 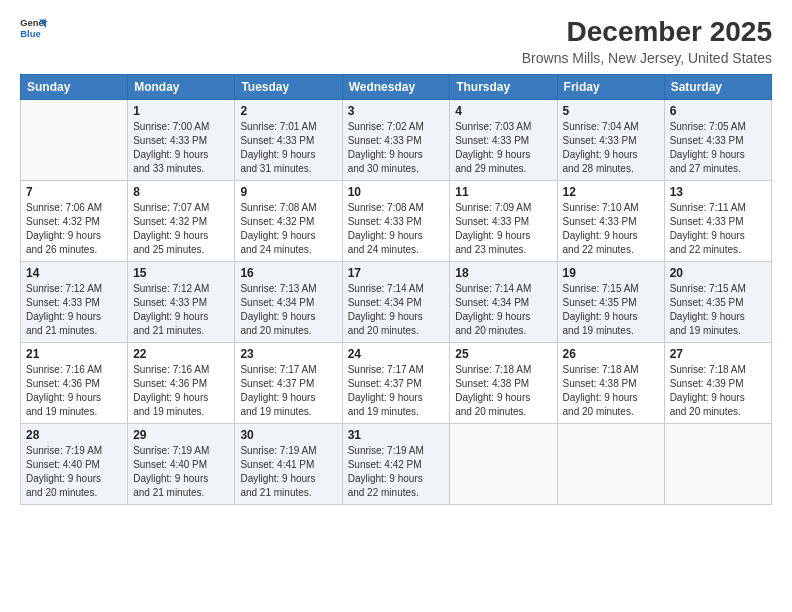 What do you see at coordinates (396, 222) in the screenshot?
I see `table-row: 10Sunrise: 7:08 AMSunset: 4:33 PMDayligh…` at bounding box center [396, 222].